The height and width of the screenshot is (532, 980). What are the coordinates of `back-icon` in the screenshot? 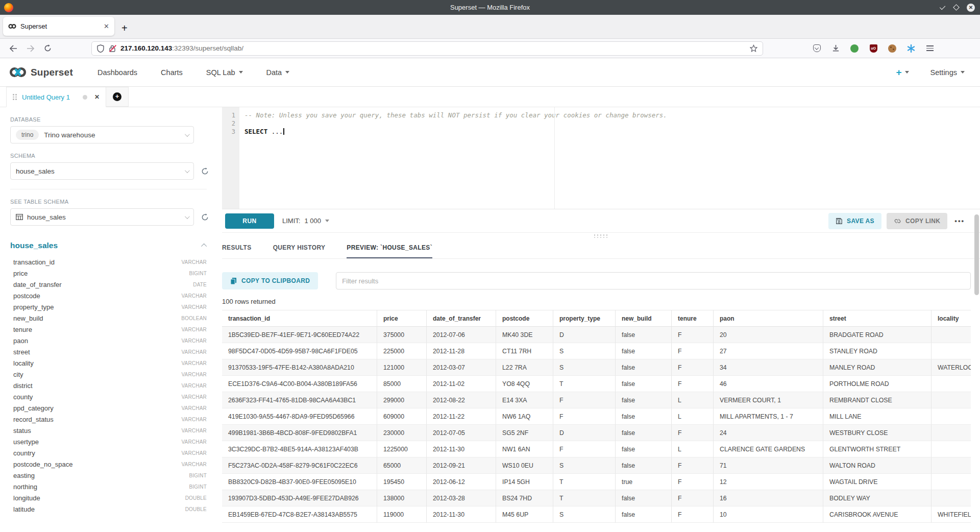 It's located at (13, 49).